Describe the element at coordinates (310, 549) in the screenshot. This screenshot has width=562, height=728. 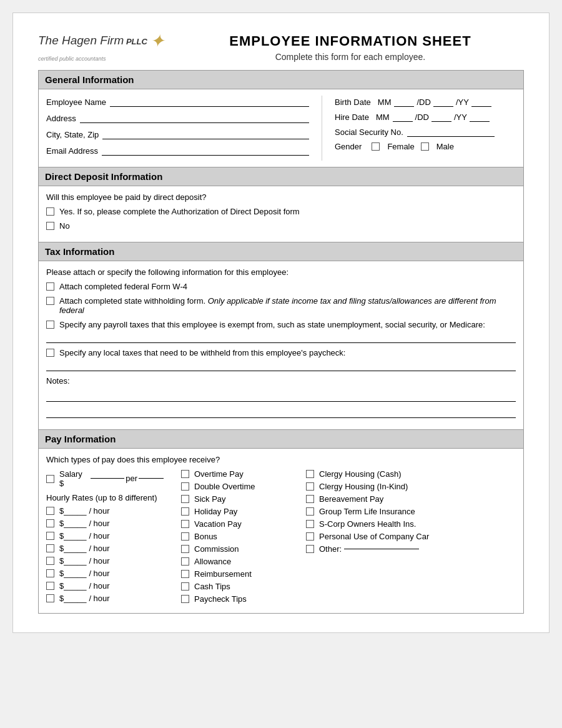
I see `other-checkbox` at that location.